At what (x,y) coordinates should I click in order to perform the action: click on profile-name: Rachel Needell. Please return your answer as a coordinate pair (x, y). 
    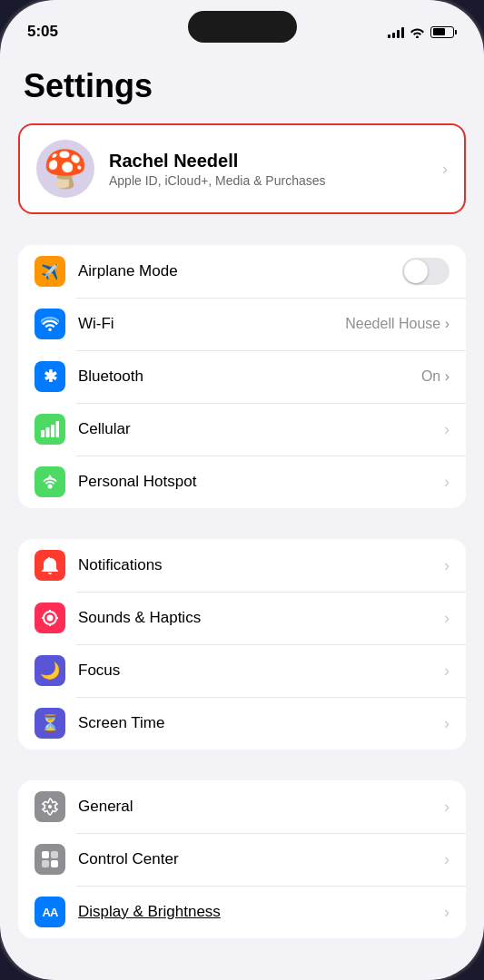
    Looking at the image, I should click on (269, 162).